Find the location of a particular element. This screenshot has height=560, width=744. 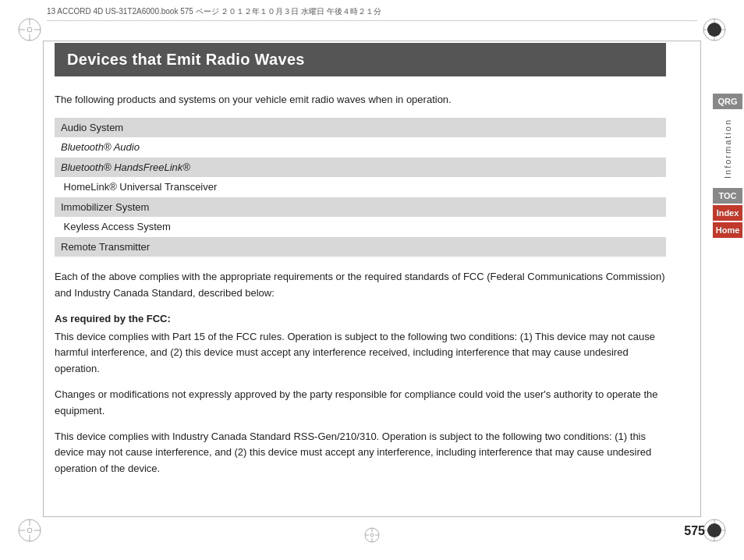

table-cell: Audio System is located at coordinates (360, 128).